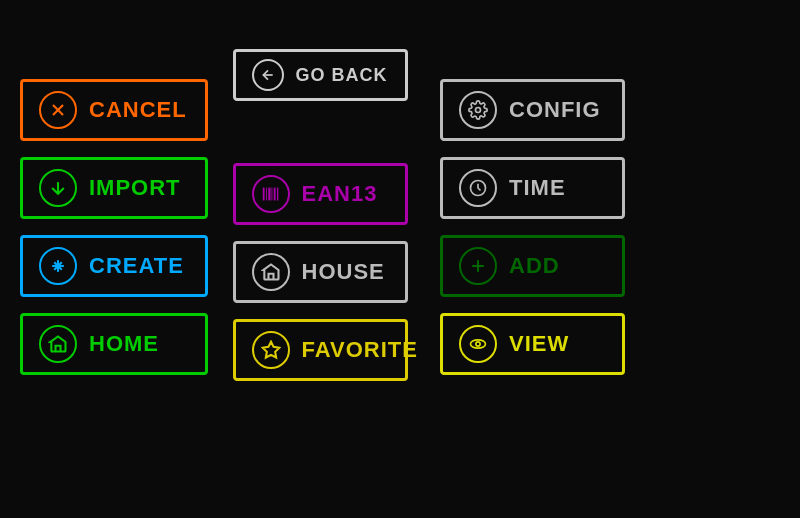  I want to click on home-icon, so click(58, 344).